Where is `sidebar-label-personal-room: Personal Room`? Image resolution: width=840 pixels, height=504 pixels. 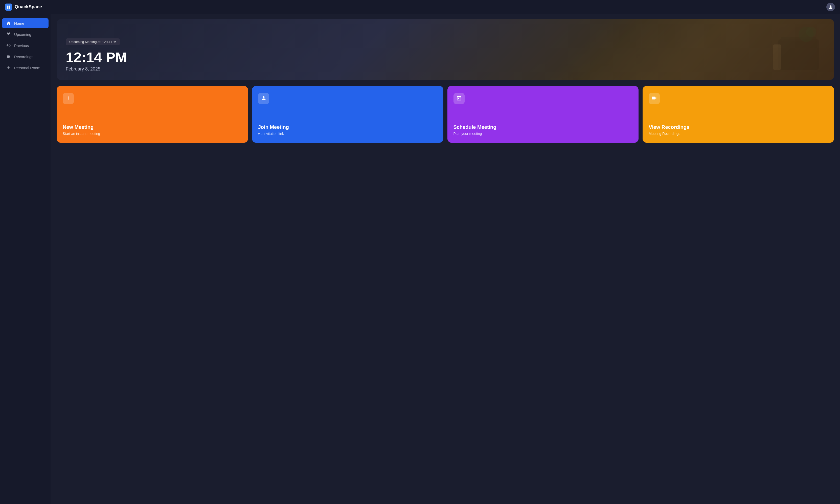 sidebar-label-personal-room: Personal Room is located at coordinates (27, 68).